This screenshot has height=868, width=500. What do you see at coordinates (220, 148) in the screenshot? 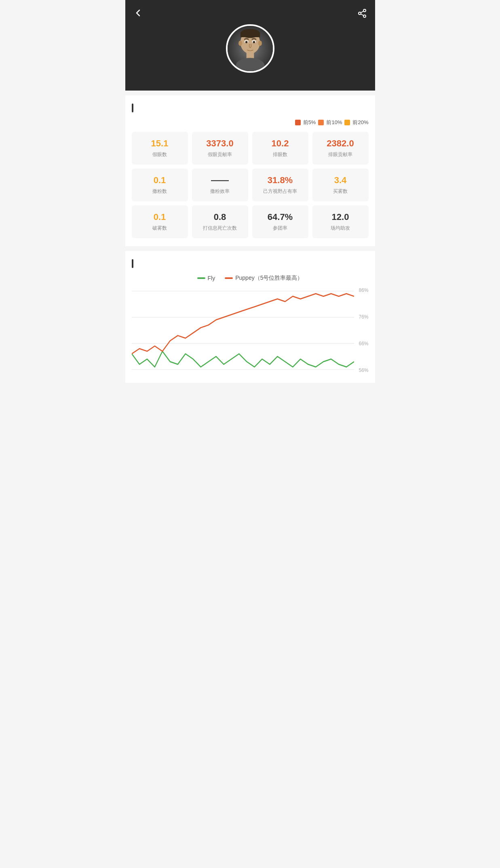
I see `stat-card: 3373.0假眼贡献率` at bounding box center [220, 148].